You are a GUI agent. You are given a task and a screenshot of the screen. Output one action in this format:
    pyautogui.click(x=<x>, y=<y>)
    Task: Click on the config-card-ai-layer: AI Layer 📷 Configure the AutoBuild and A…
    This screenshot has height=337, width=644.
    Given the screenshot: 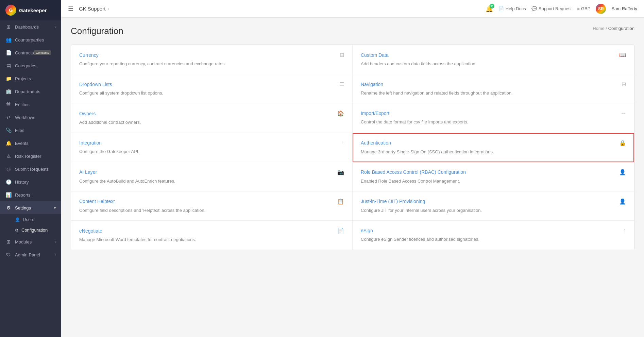 What is the action you would take?
    pyautogui.click(x=212, y=177)
    